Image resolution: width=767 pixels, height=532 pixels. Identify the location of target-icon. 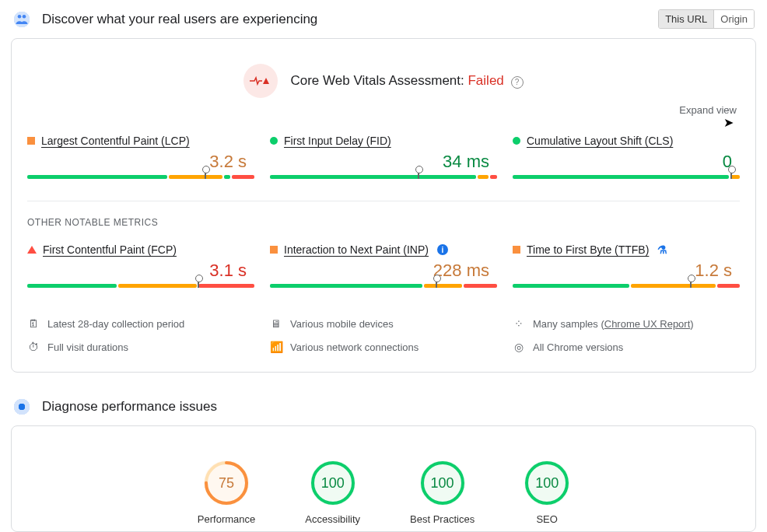
(22, 407).